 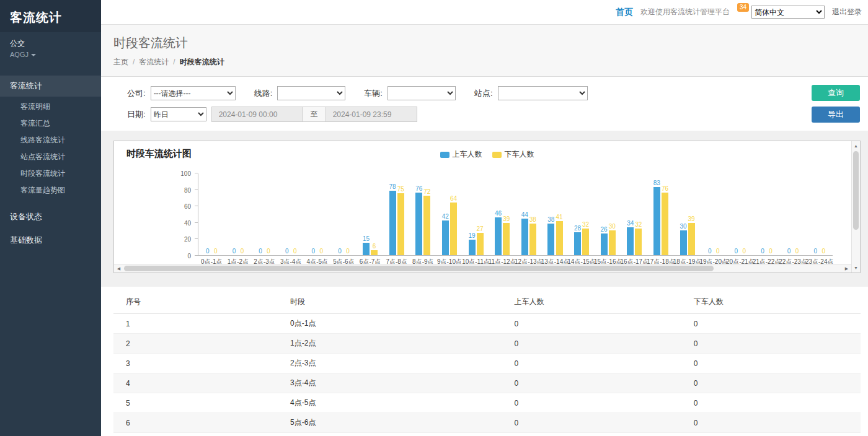 I want to click on bar-value-label: 38, so click(x=551, y=219).